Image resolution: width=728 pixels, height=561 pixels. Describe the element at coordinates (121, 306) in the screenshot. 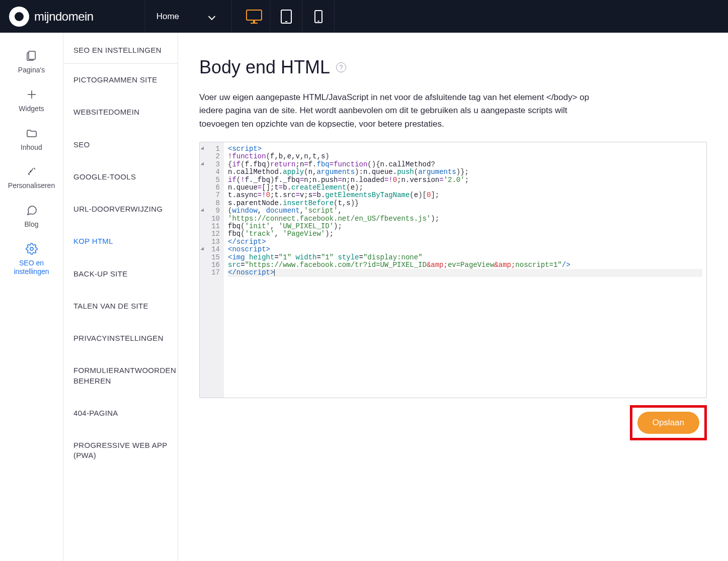

I see `subnav-item-site-languages: TALEN VAN DE SITE` at that location.